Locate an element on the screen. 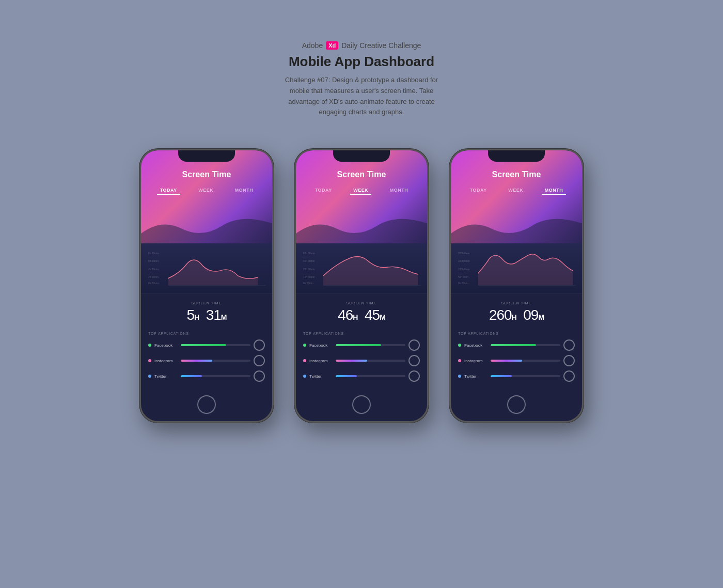 This screenshot has width=723, height=588. tab-month-w: MONTH is located at coordinates (399, 191).